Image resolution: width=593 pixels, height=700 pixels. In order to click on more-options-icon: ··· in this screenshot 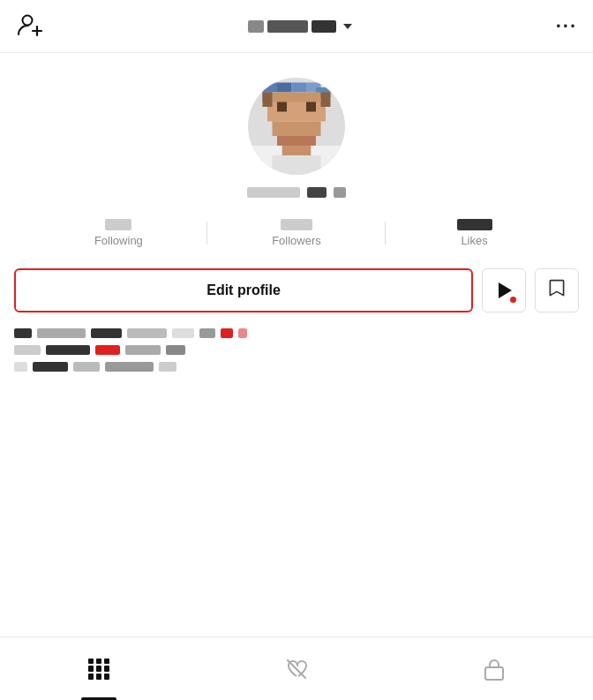, I will do `click(567, 26)`.